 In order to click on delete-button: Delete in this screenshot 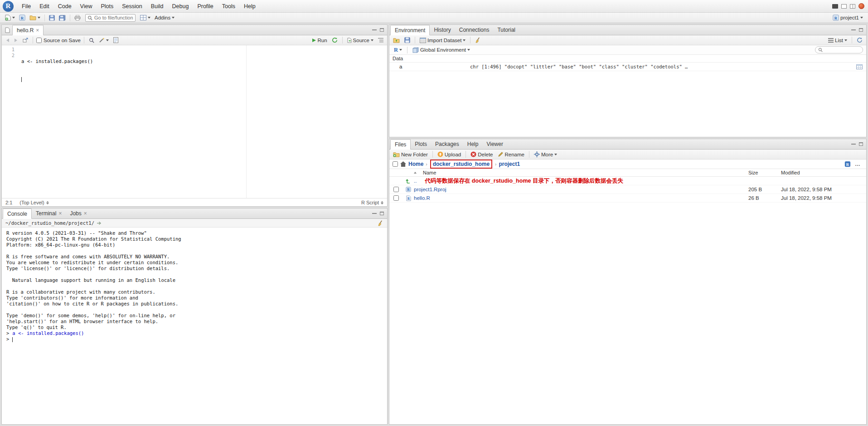, I will do `click(481, 154)`.